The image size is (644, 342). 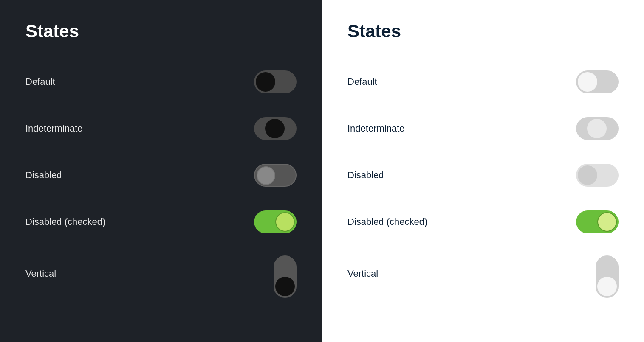 What do you see at coordinates (387, 222) in the screenshot?
I see `light-disabled-checked-label: Disabled (checked)` at bounding box center [387, 222].